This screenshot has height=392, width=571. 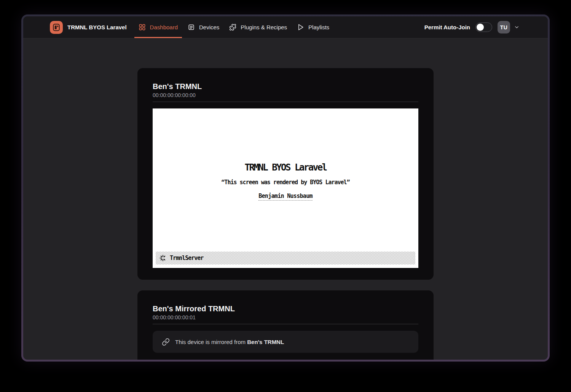 I want to click on permit-auto-join-label: Permit Auto-Join, so click(x=447, y=27).